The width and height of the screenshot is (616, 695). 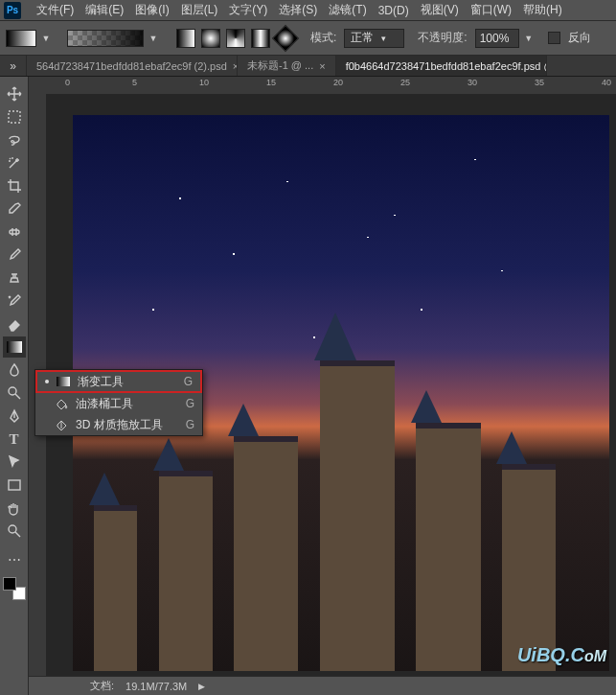 What do you see at coordinates (14, 370) in the screenshot?
I see `blur-tool` at bounding box center [14, 370].